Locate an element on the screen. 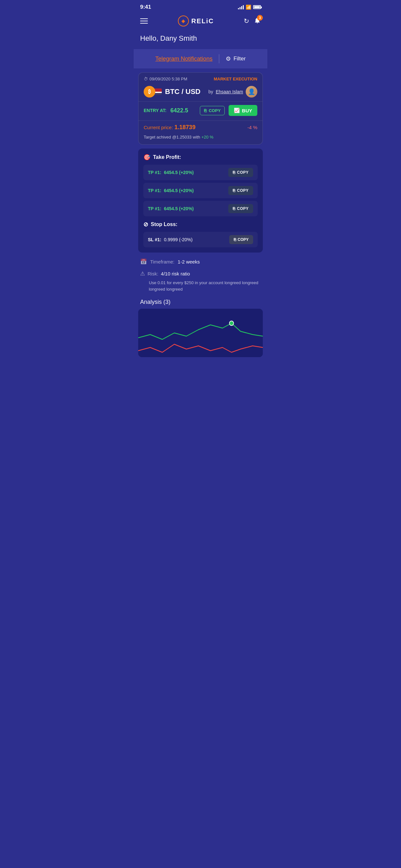  tp-2-label: TP #1: is located at coordinates (155, 191).